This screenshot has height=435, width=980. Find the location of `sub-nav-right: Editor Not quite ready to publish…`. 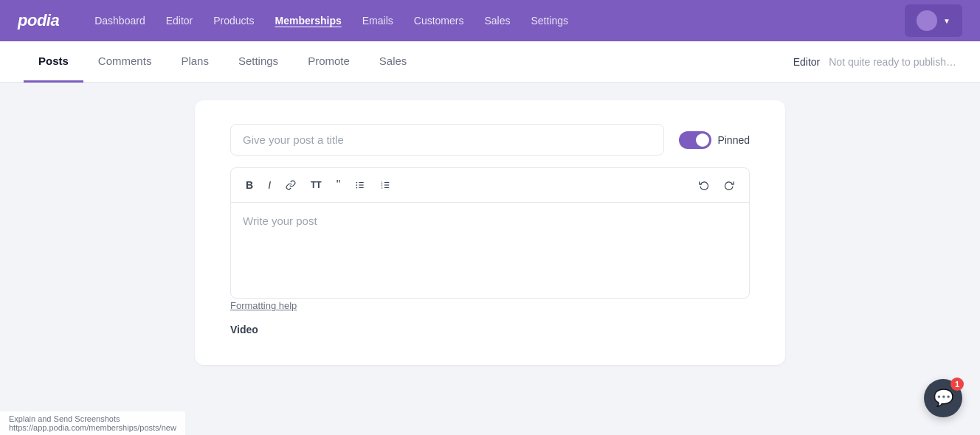

sub-nav-right: Editor Not quite ready to publish… is located at coordinates (875, 62).